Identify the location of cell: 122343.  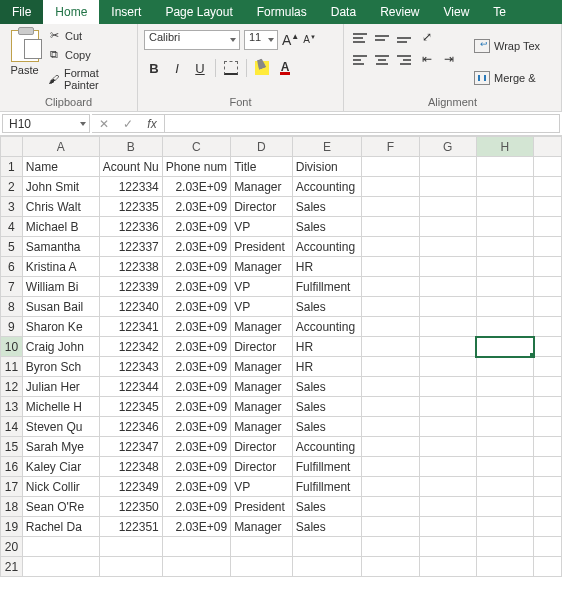
(130, 367).